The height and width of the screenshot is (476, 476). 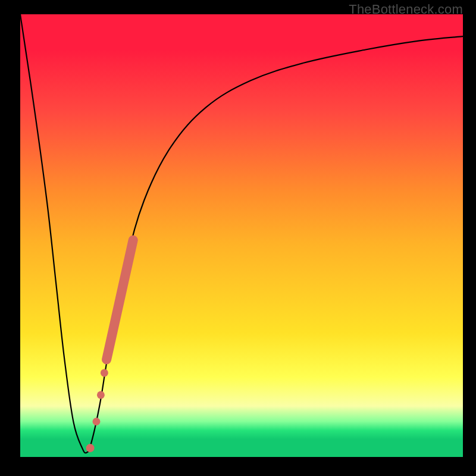 I want to click on highlight-segment, so click(x=120, y=300).